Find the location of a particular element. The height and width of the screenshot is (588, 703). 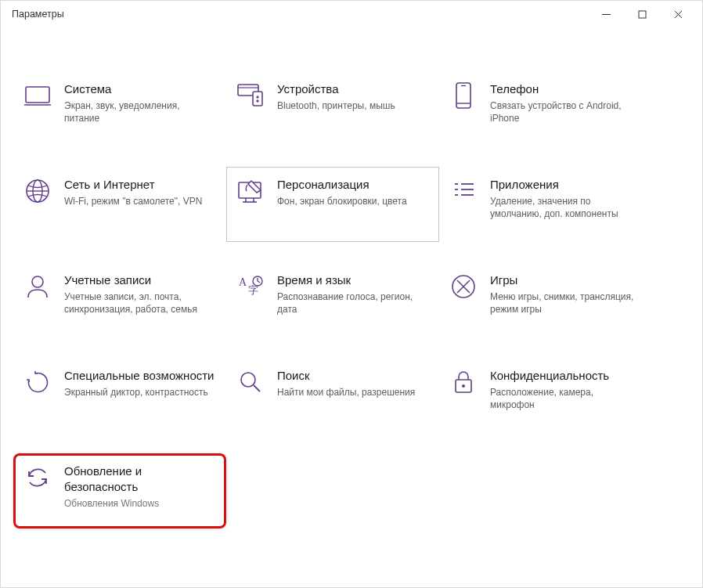

tile-search: Поиск Найти мои файлы, разрешения is located at coordinates (333, 395).